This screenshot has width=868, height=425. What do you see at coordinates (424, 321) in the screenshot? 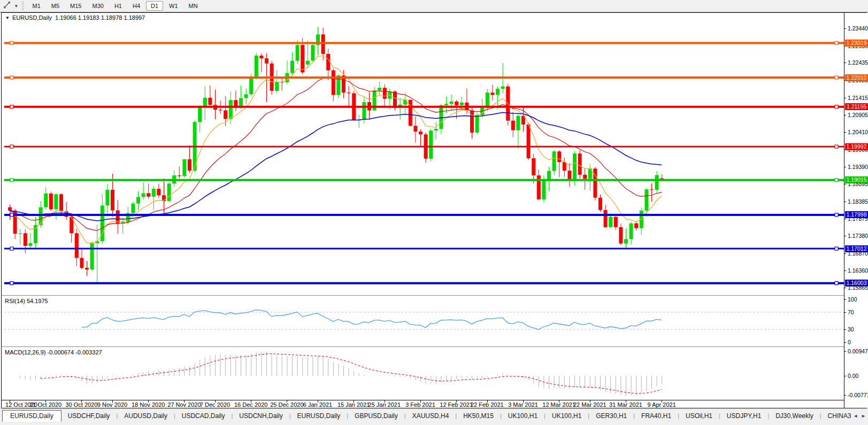
I see `rsi-panel-canvas` at bounding box center [424, 321].